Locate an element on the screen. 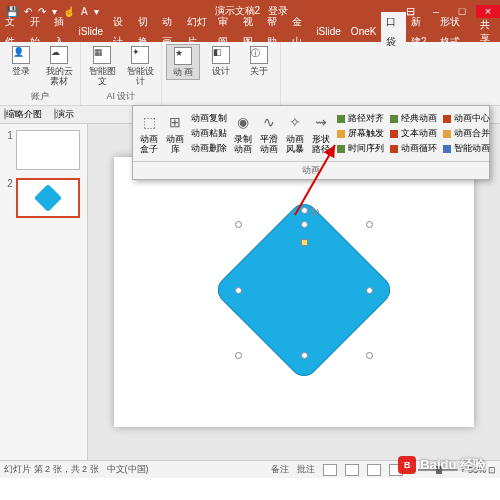  login-button: 👤登录 is located at coordinates (21, 61).